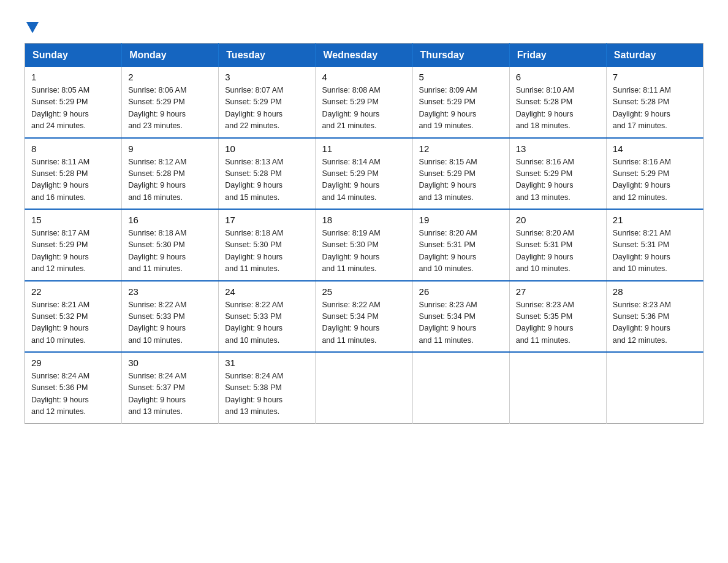 The image size is (728, 563). I want to click on day-number: 22, so click(74, 292).